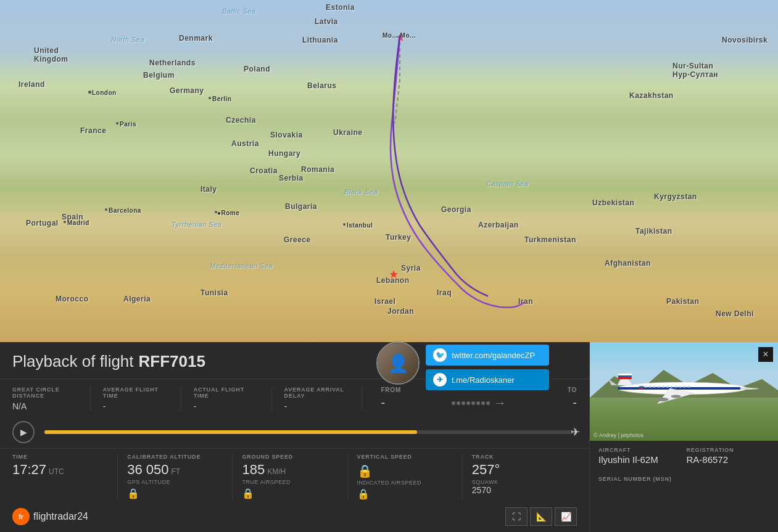 The height and width of the screenshot is (532, 778). I want to click on label-slovakia: Slovakia, so click(286, 135).